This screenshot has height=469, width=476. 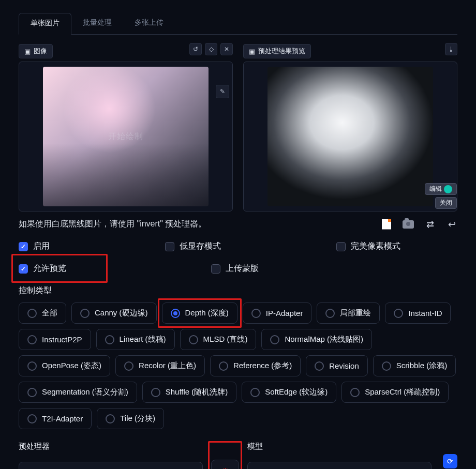 I want to click on control-type-mlsd: MLSD (直线), so click(x=218, y=339).